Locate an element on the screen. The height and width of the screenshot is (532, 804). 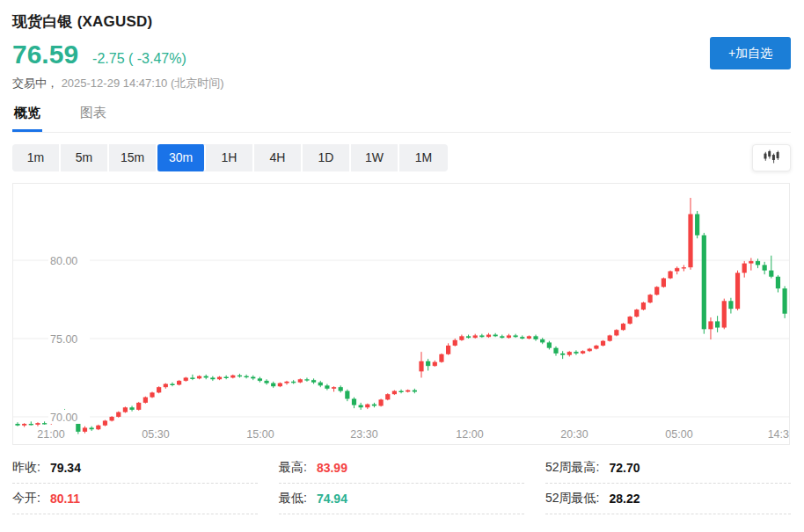
candle-wick is located at coordinates (751, 264).